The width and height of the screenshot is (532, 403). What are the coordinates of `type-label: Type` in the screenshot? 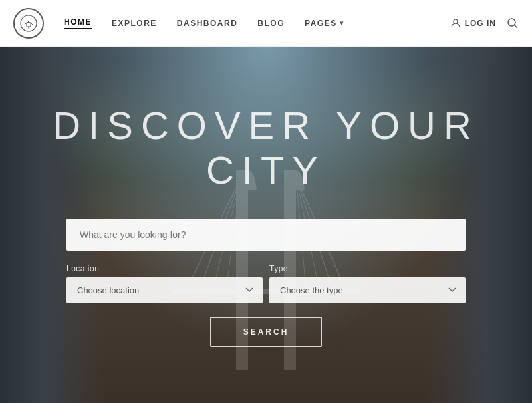 It's located at (367, 269).